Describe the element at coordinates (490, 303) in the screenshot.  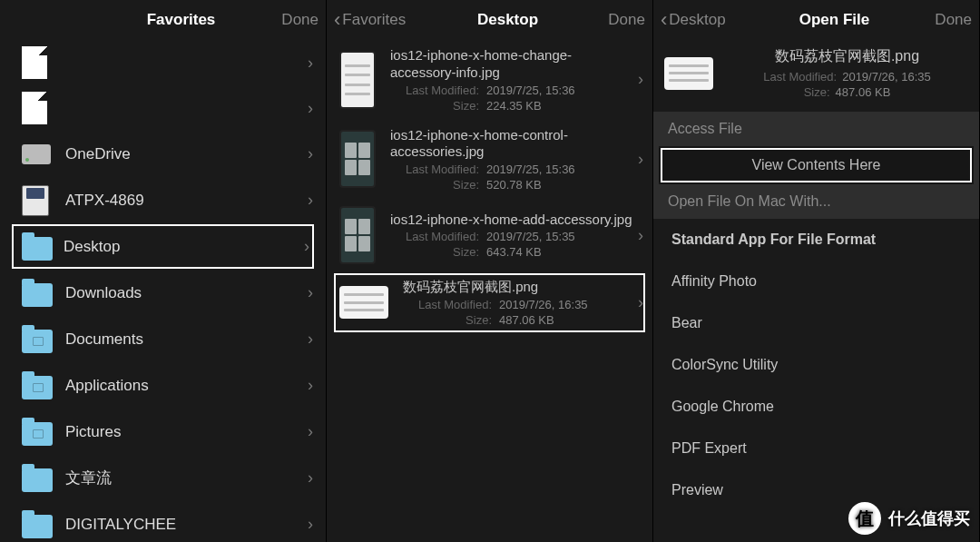
I see `file-row: 数码荔枝官网截图.png Last Modified:2019/7/26, 16…` at that location.